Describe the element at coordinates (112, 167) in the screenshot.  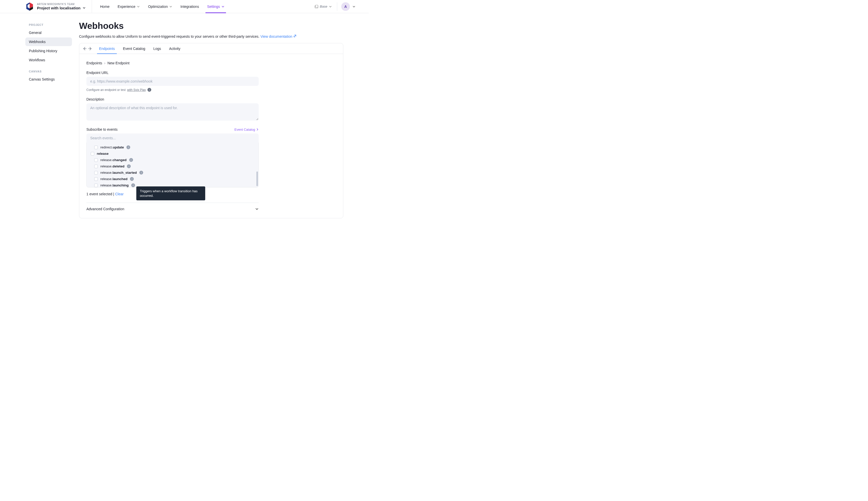
I see `event-name-label: release.deleted` at that location.